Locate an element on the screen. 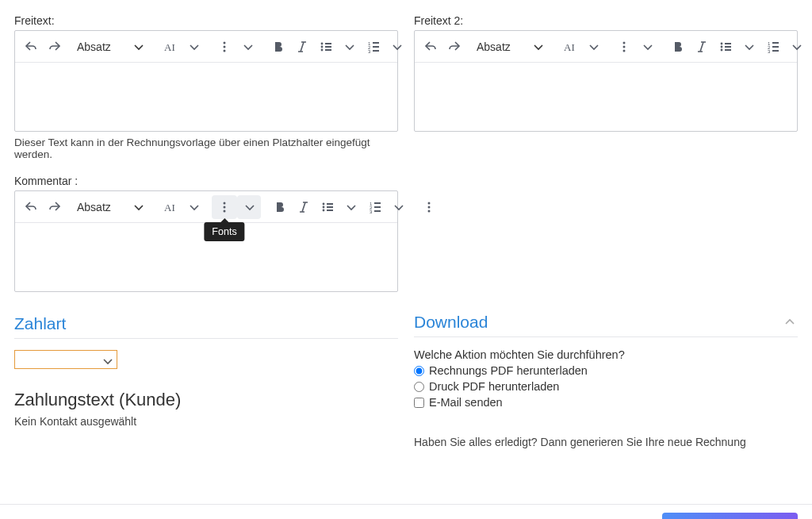  freitext1-helper: Dieser Text kann in der Rechnungsvorlage… is located at coordinates (206, 148).